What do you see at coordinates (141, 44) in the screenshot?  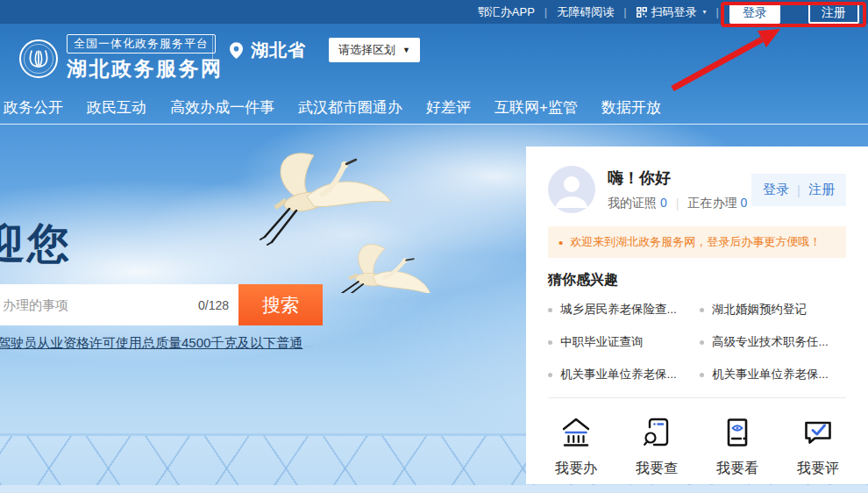 I see `platform-badge: 全国一体化政务服务平台` at bounding box center [141, 44].